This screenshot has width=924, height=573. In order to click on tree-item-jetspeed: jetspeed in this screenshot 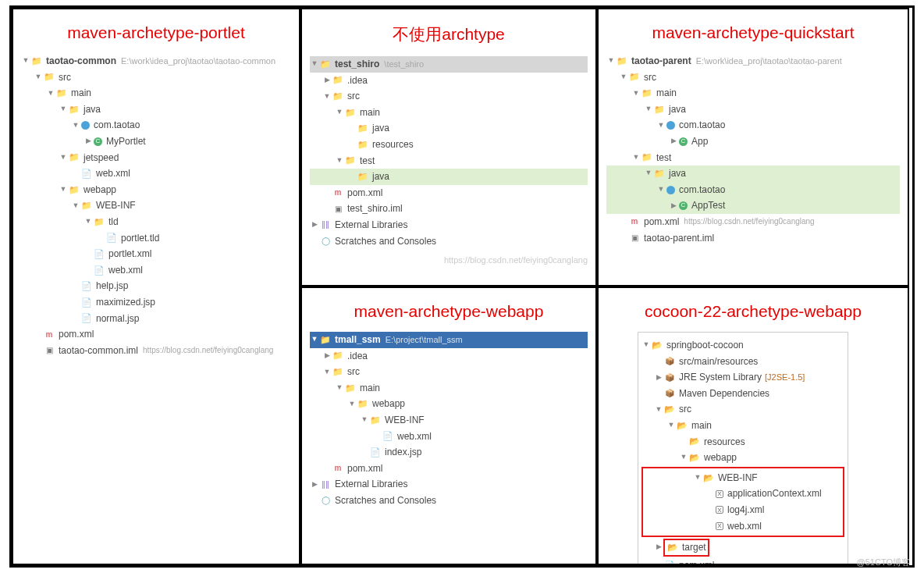, I will do `click(156, 158)`.